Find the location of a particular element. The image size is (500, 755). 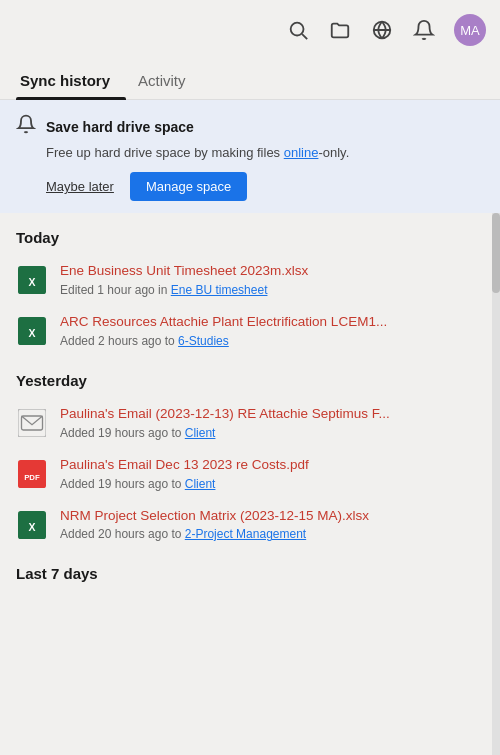

banner-bell-icon is located at coordinates (26, 126).